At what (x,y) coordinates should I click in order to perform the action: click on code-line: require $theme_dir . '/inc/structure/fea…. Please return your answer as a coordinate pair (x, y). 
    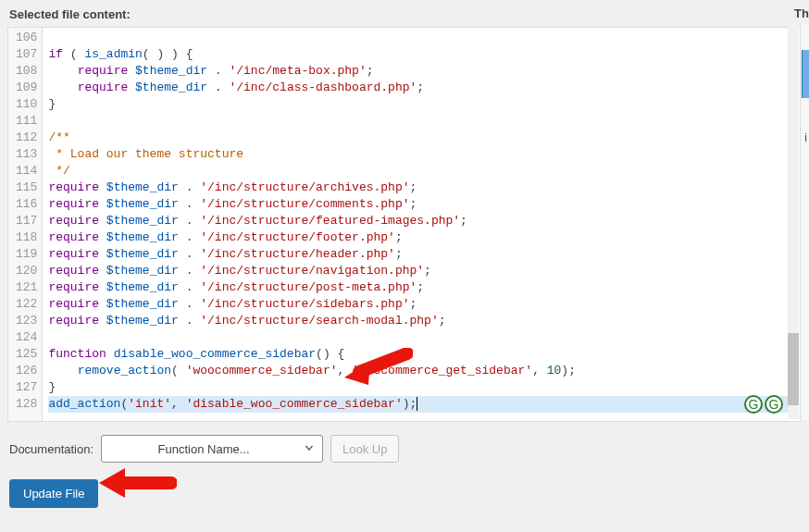
    Looking at the image, I should click on (257, 220).